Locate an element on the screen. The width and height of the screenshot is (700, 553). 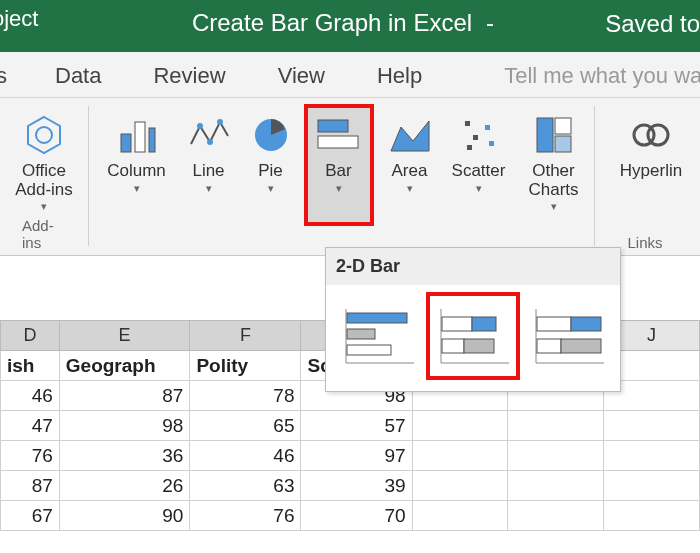
addins-icon is located at coordinates (44, 135).